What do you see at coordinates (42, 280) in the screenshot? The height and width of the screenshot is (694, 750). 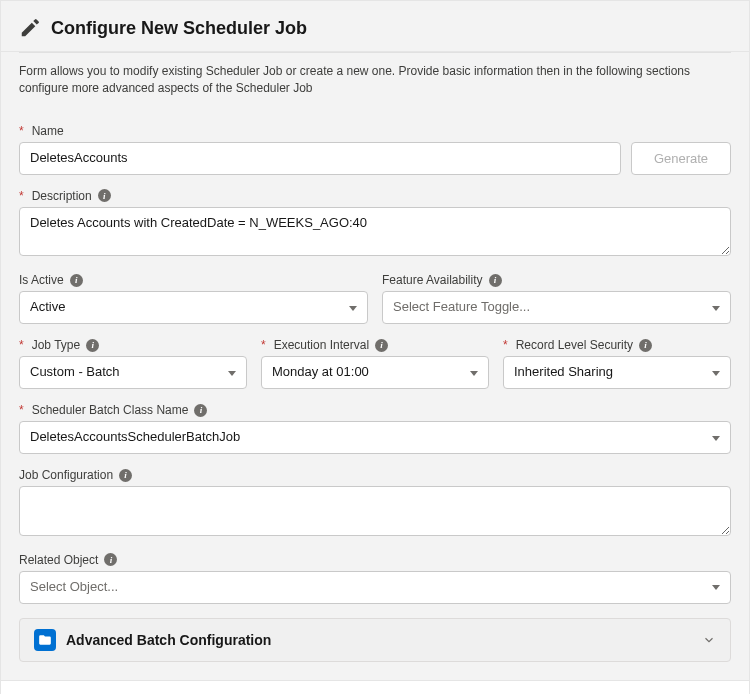 I see `is-active-label-text: Is Active` at bounding box center [42, 280].